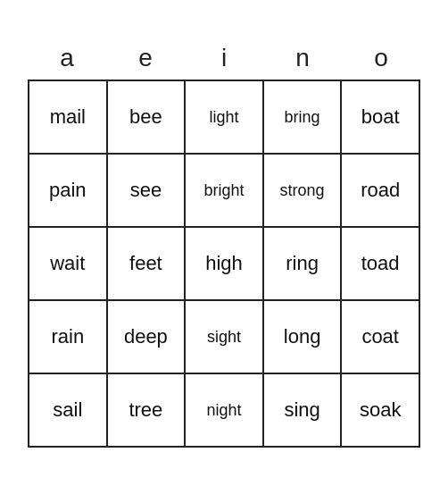  What do you see at coordinates (225, 264) in the screenshot?
I see `grid-cell-2-2: high` at bounding box center [225, 264].